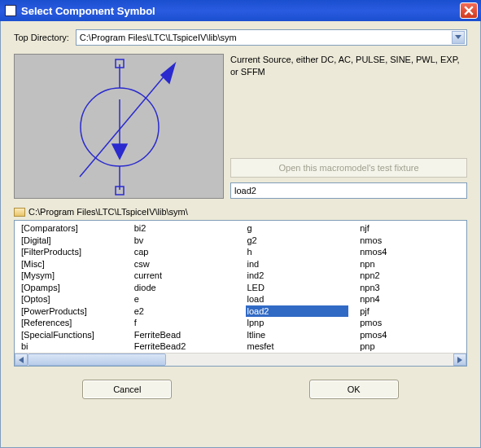 Image resolution: width=481 pixels, height=448 pixels. What do you see at coordinates (241, 11) in the screenshot?
I see `title-bar: Select Component Symbol` at bounding box center [241, 11].